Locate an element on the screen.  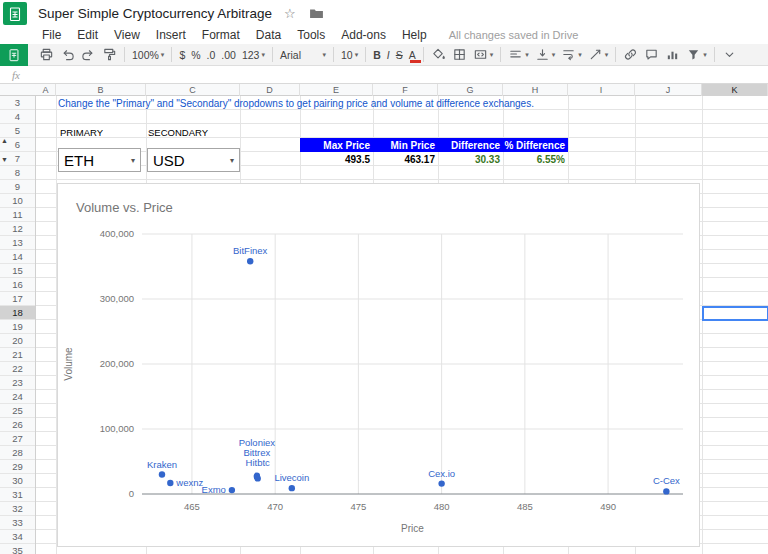
stats-header-cell: Max Price is located at coordinates (336, 145).